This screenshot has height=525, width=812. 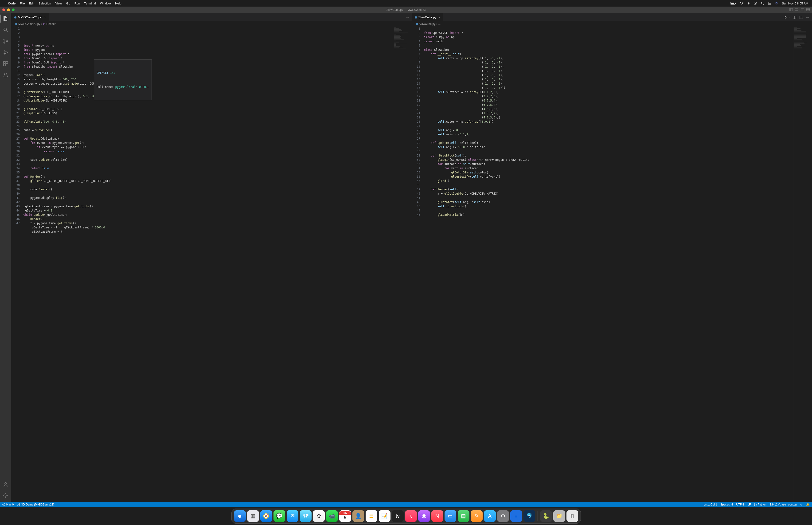 I want to click on tab-my3dgame23: ⬣ My3DGame23.py ×, so click(x=30, y=17).